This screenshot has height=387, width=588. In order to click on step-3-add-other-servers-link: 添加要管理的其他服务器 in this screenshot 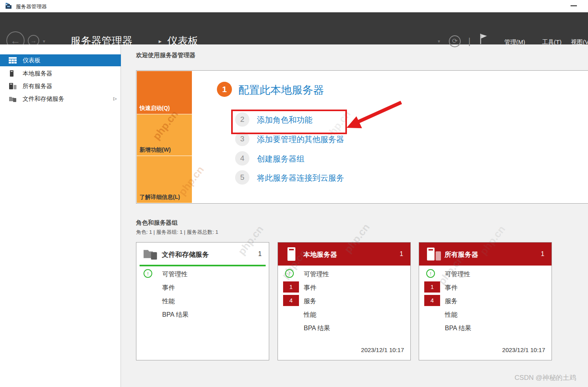, I will do `click(301, 140)`.